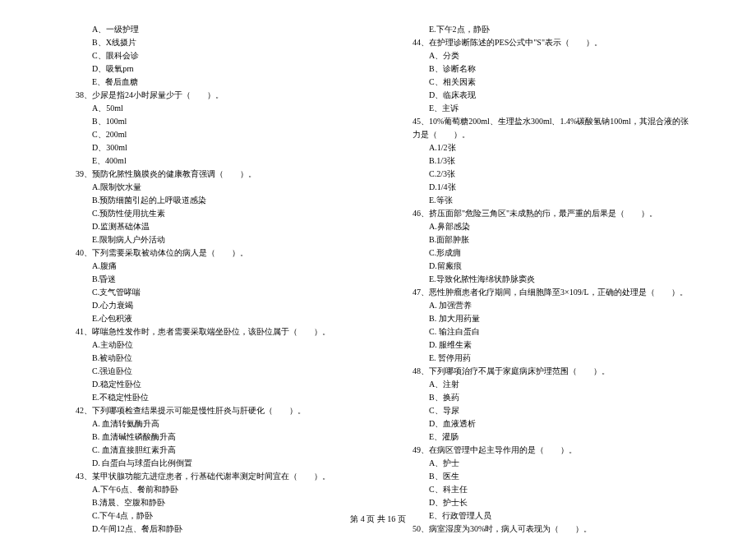 This screenshot has width=756, height=534. What do you see at coordinates (210, 411) in the screenshot?
I see `q42-text: 42、下列哪项检查结果提示可能是慢性肝炎与肝硬化（ ）。` at bounding box center [210, 411].